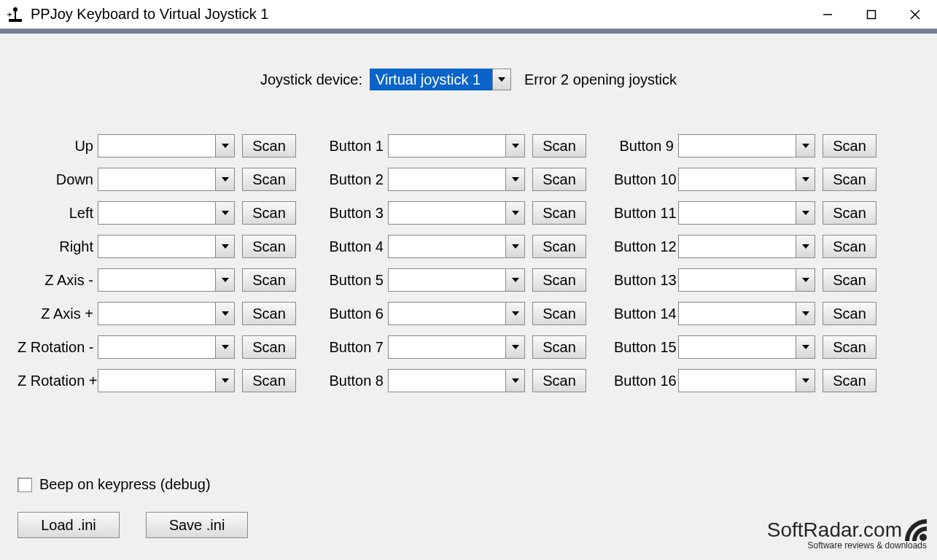 The height and width of the screenshot is (560, 937). What do you see at coordinates (915, 15) in the screenshot?
I see `close-button` at bounding box center [915, 15].